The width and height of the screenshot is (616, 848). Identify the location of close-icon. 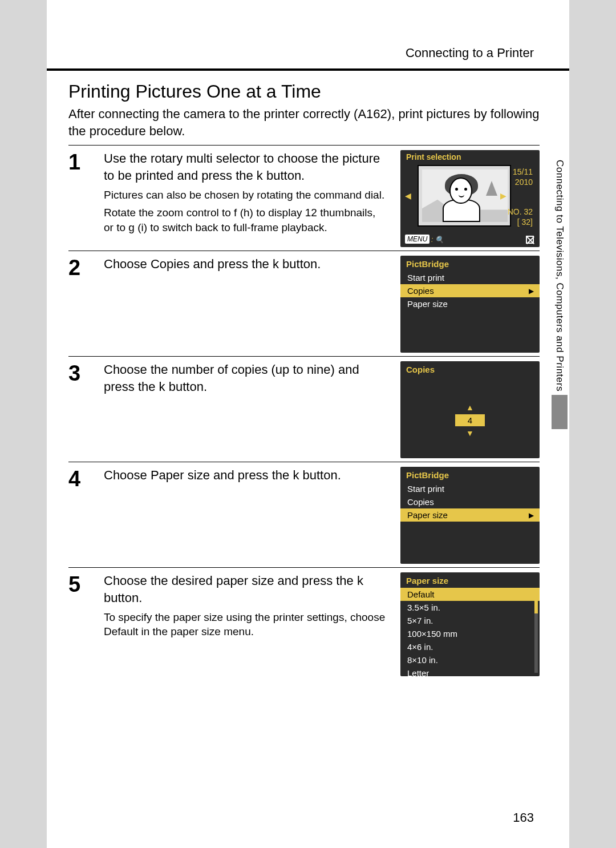
(530, 240).